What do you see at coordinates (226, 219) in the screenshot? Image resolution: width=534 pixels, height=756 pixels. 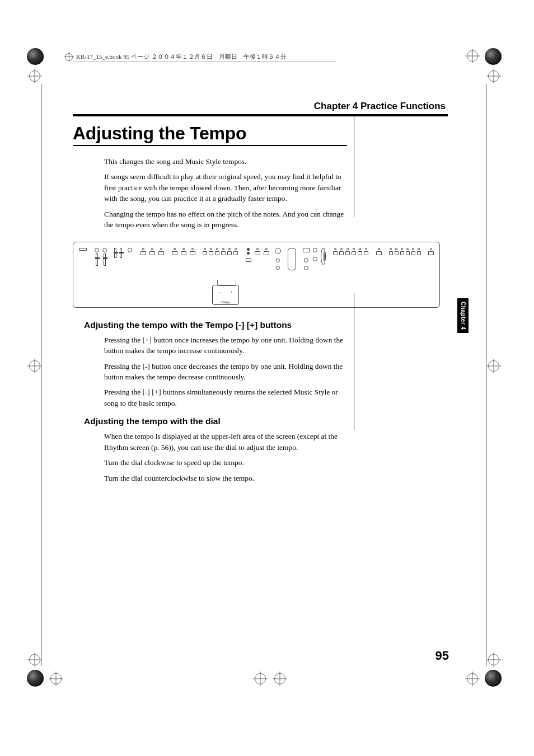 I see `intro-p3: Changing the tempo has no effect on the …` at bounding box center [226, 219].